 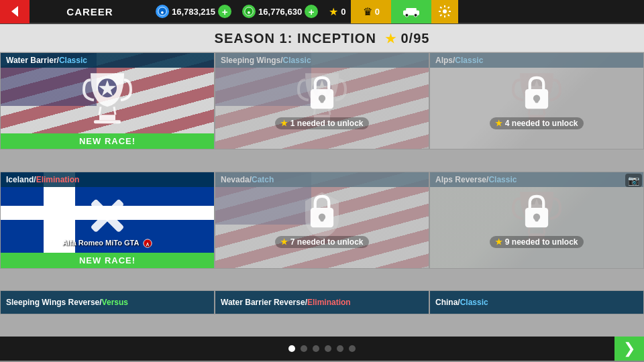 I want to click on alps-reverse-lock: ★ 9 needed to unlock, so click(x=537, y=220).